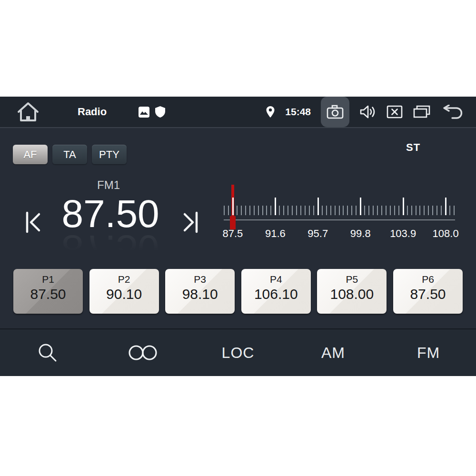  I want to click on seek-next-button, so click(190, 222).